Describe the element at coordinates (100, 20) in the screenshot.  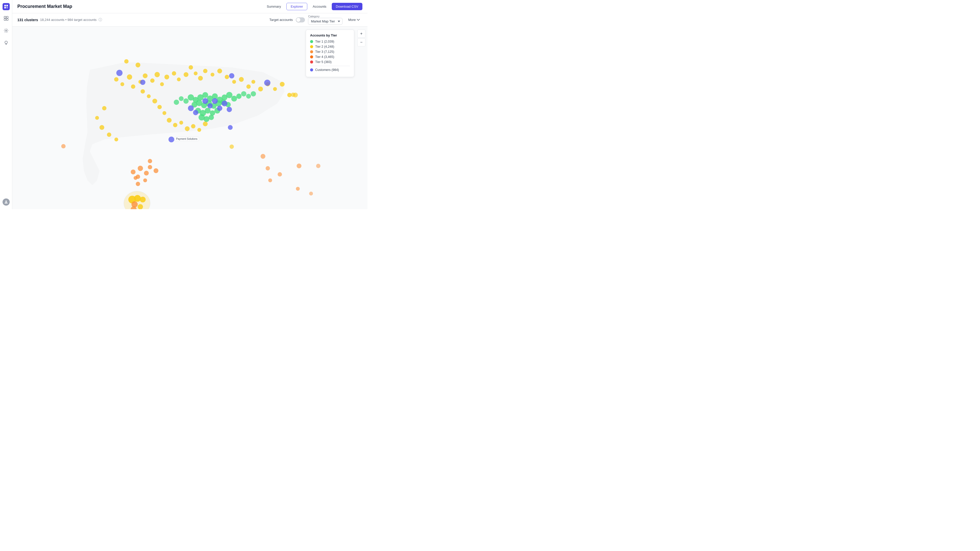
I see `info-icon: ⓘ` at that location.